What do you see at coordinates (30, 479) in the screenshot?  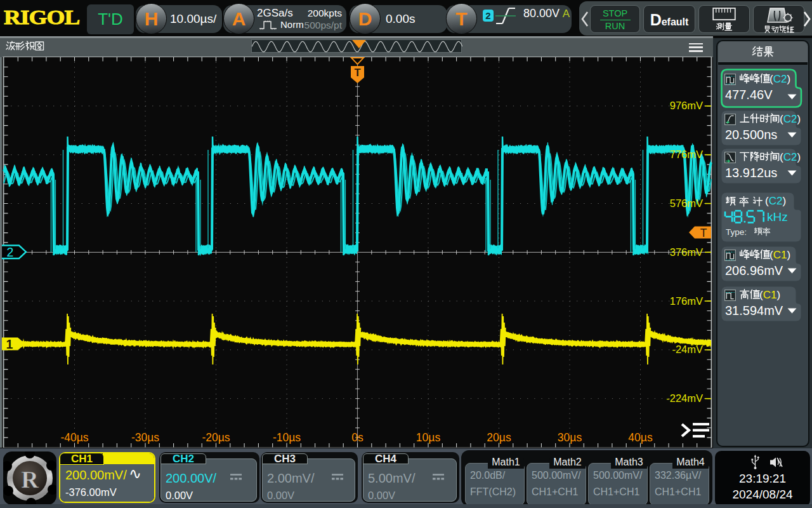 I see `svg-text: R` at bounding box center [30, 479].